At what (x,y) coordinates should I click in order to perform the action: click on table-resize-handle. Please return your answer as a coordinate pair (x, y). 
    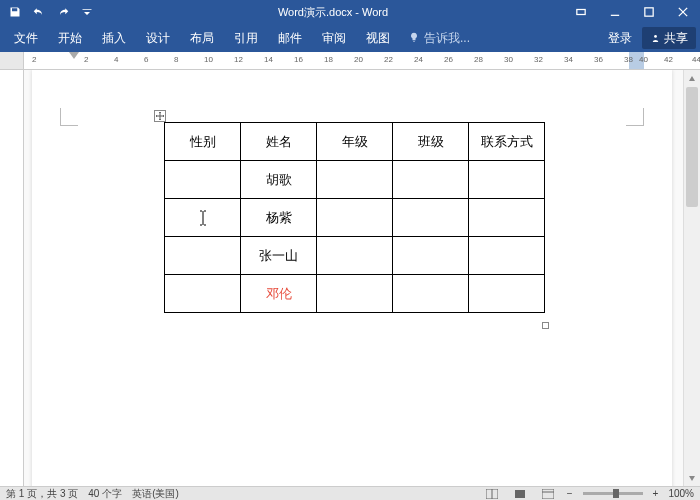
    Looking at the image, I should click on (546, 326).